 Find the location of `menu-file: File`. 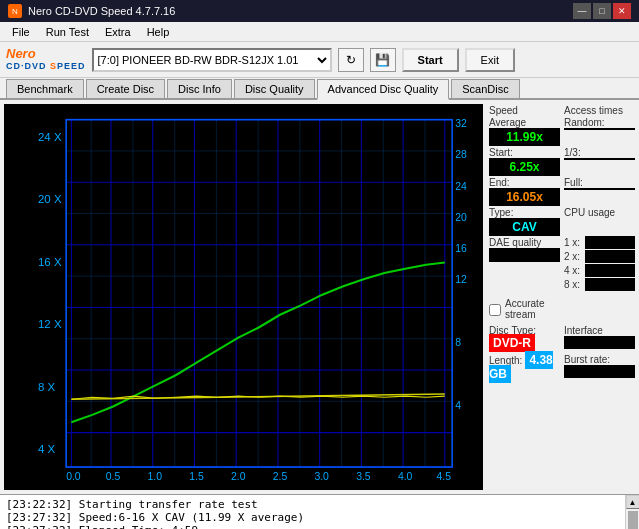

menu-file: File is located at coordinates (21, 32).